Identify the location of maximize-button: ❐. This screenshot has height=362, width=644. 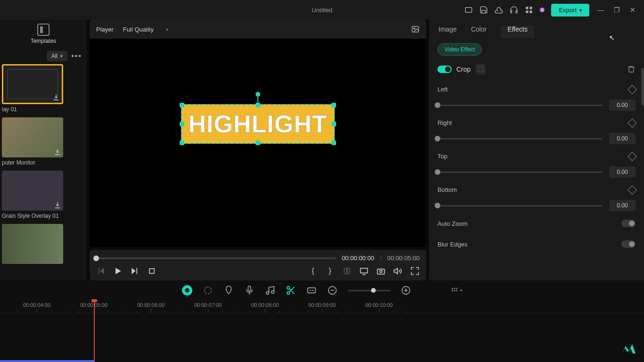
(617, 10).